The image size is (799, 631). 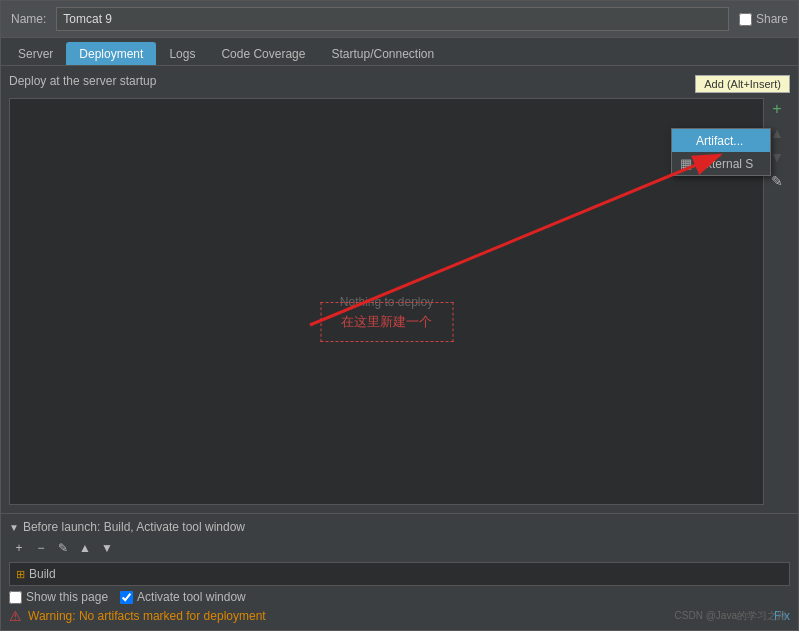 I want to click on add-button: Add (Alt+Insert), so click(x=742, y=84).